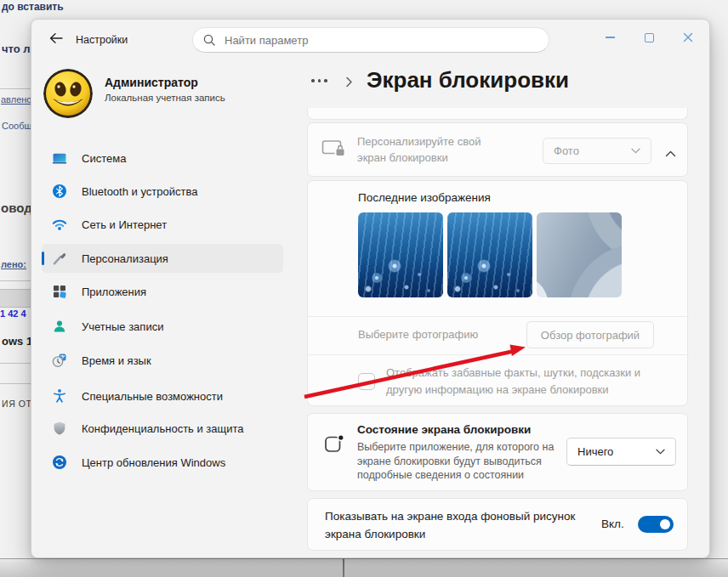  What do you see at coordinates (612, 523) in the screenshot?
I see `toggle-state-label: Вкл.` at bounding box center [612, 523].